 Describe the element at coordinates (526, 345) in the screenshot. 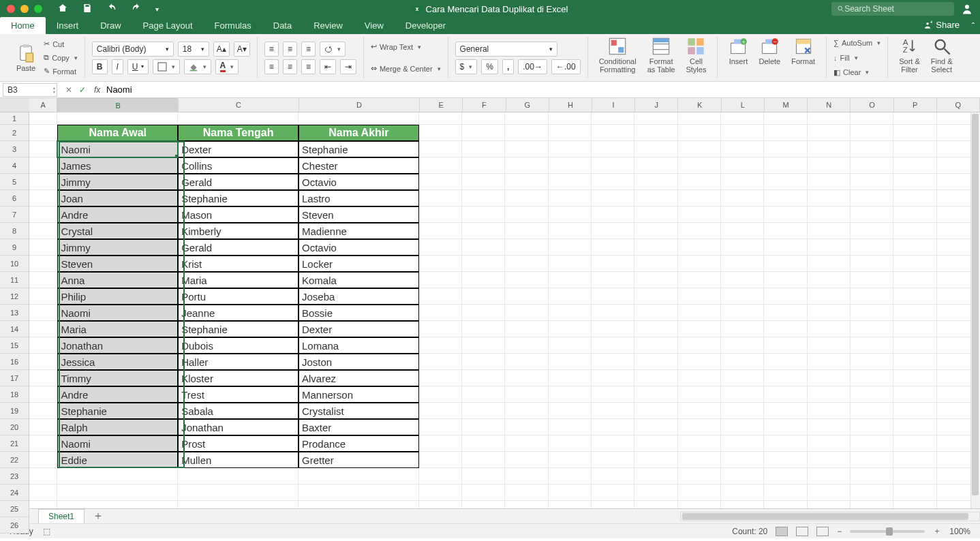

I see `cell-G15` at that location.